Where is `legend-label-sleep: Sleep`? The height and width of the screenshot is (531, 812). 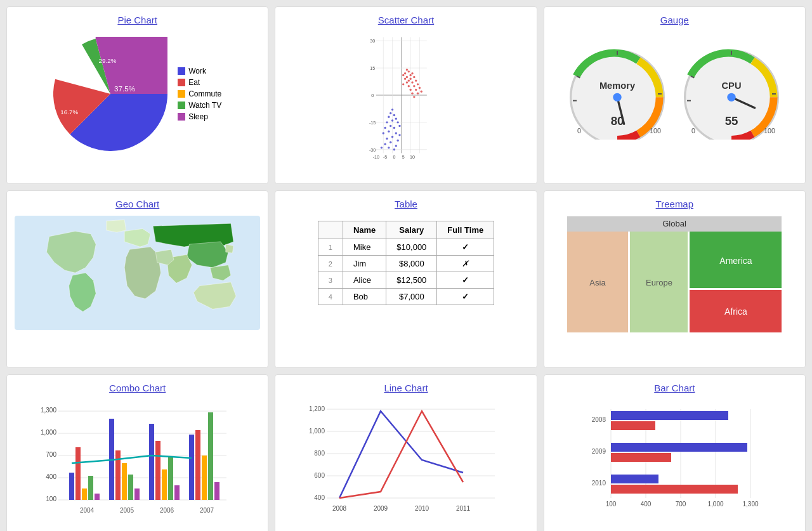
legend-label-sleep: Sleep is located at coordinates (198, 117).